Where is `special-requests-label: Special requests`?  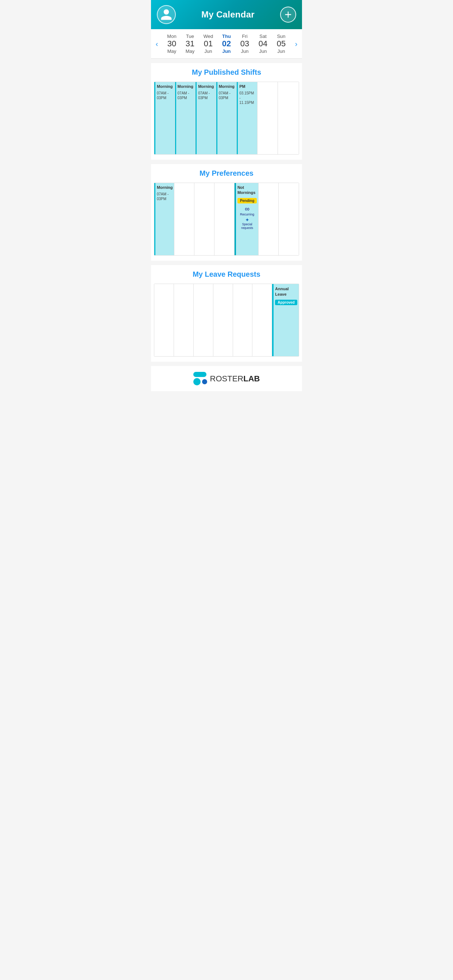
special-requests-label: Special requests is located at coordinates (247, 226).